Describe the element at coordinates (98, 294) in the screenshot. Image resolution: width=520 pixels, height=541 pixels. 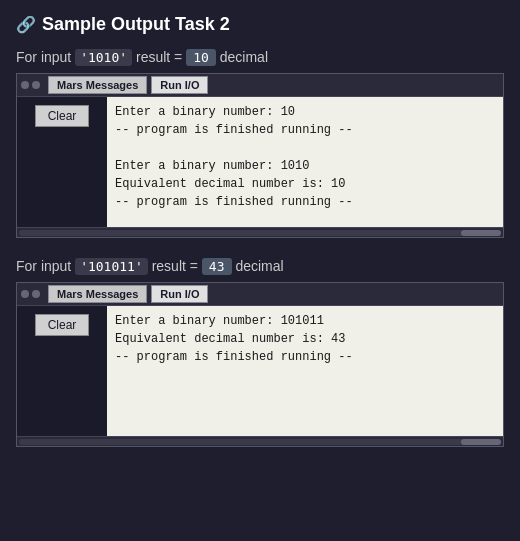
I see `tab-mars-messages-2: Mars Messages` at that location.